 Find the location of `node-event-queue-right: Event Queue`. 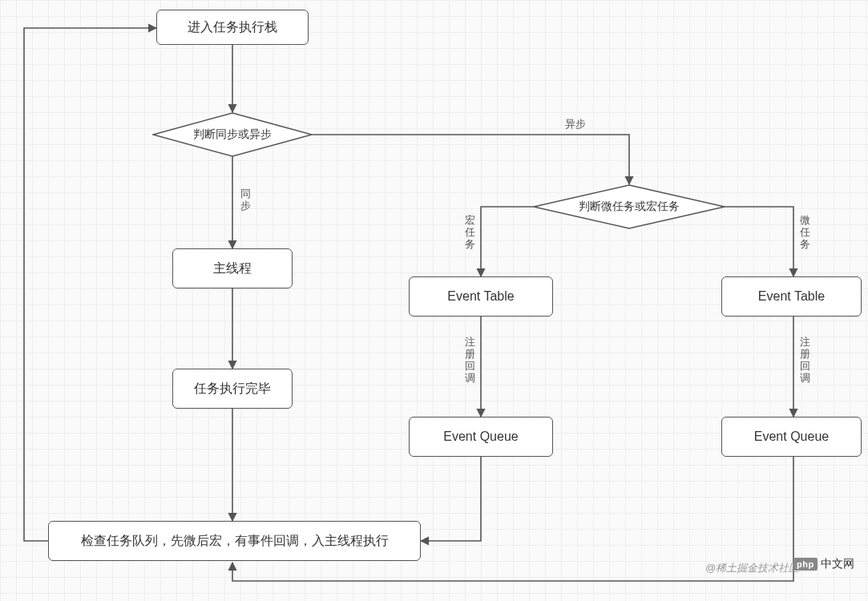

node-event-queue-right: Event Queue is located at coordinates (792, 437).